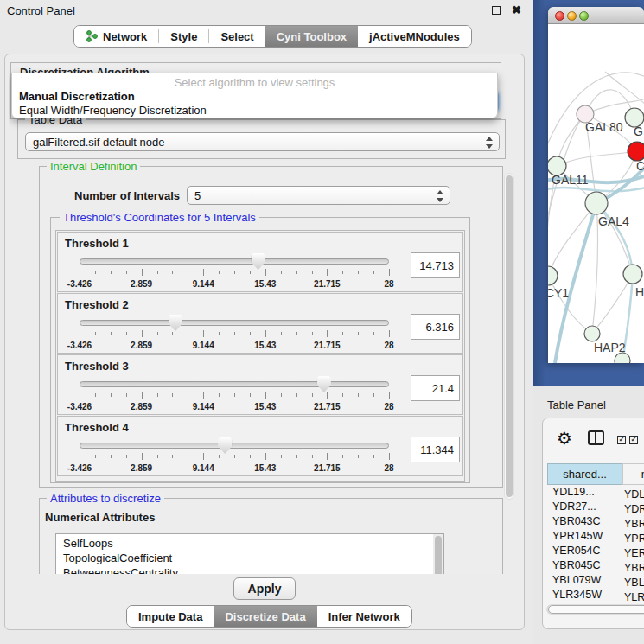 Image resolution: width=644 pixels, height=644 pixels. What do you see at coordinates (496, 10) in the screenshot?
I see `float-window-icon` at bounding box center [496, 10].